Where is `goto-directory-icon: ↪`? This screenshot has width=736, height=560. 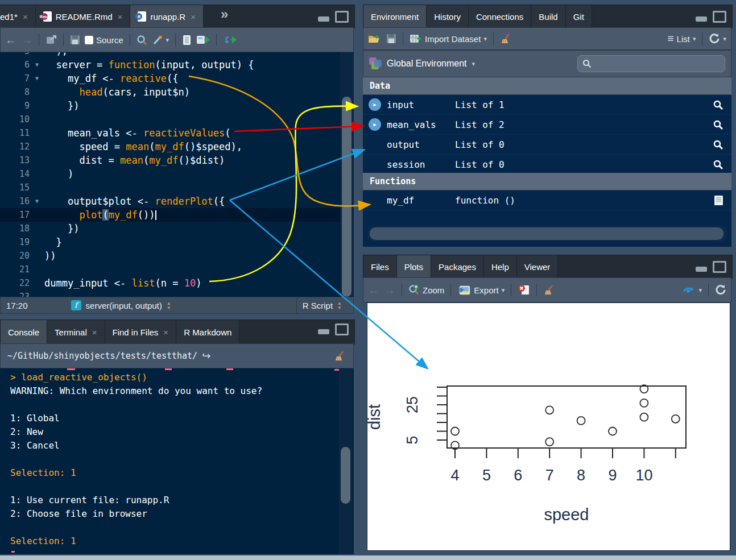 goto-directory-icon: ↪ is located at coordinates (206, 356).